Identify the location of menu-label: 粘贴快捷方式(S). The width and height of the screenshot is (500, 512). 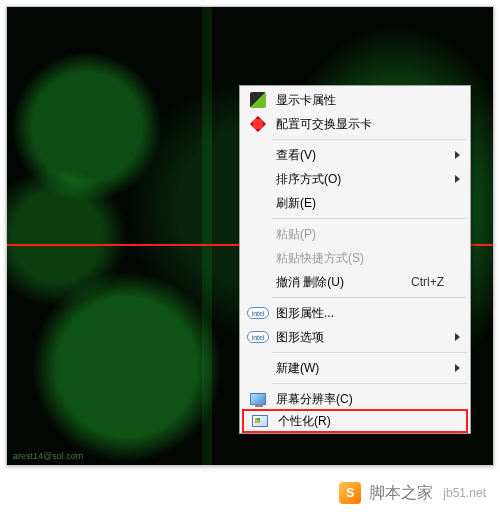
(369, 258).